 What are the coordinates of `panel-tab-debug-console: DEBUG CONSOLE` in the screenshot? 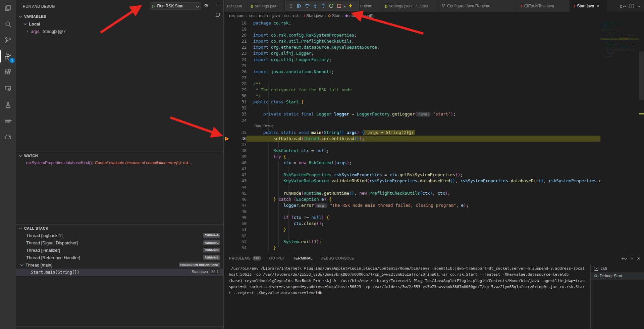 It's located at (337, 258).